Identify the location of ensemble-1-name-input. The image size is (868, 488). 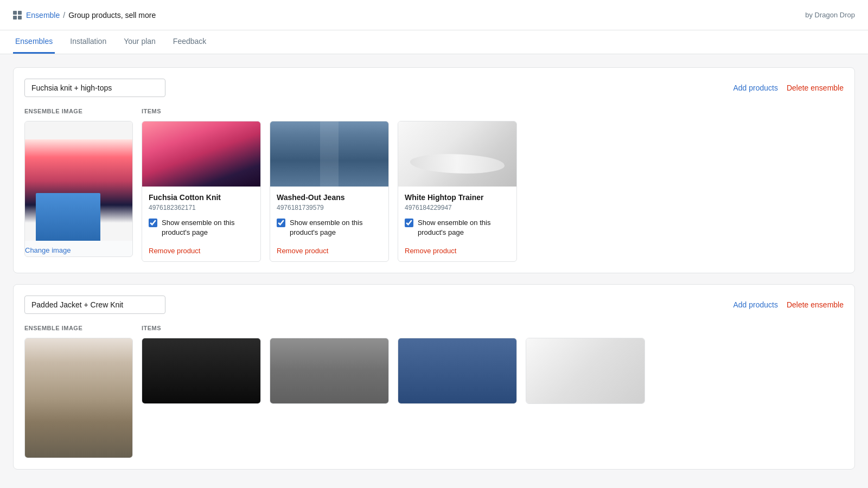
(95, 88).